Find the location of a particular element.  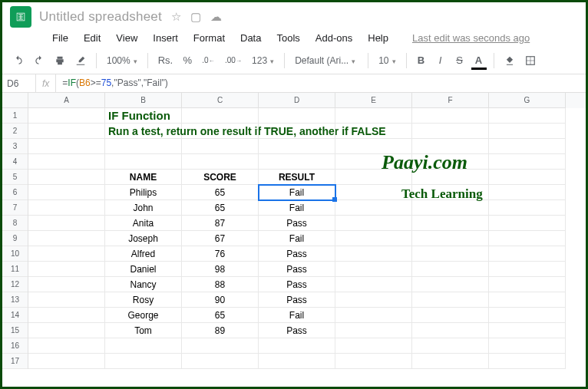

col-header: C is located at coordinates (220, 101).